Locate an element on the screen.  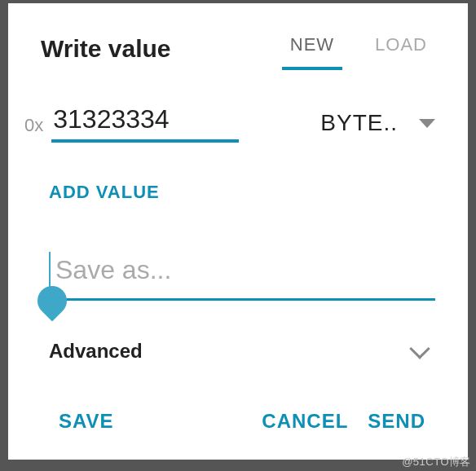
advanced-label: Advanced is located at coordinates (96, 351).